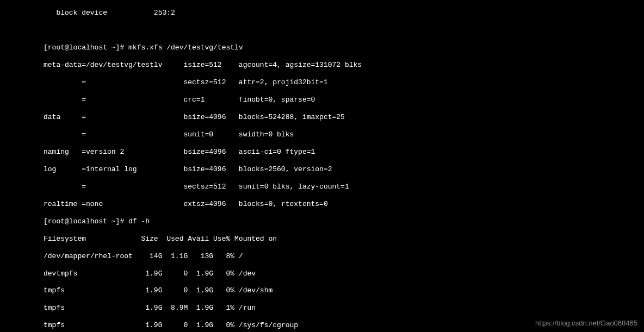  What do you see at coordinates (344, 308) in the screenshot?
I see `df-row: tmpfs 1.9G 8.9M 1.9G 1% /run` at bounding box center [344, 308].